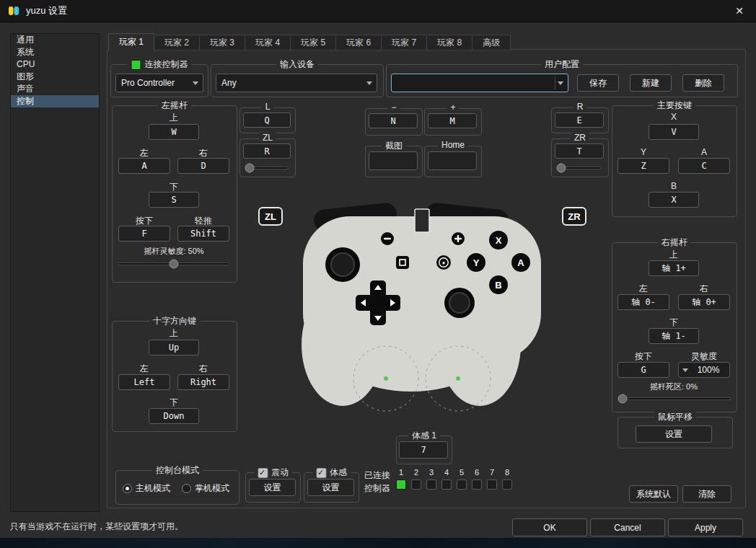 Image resolution: width=756 pixels, height=548 pixels. What do you see at coordinates (674, 200) in the screenshot?
I see `face-b-button: X` at bounding box center [674, 200].